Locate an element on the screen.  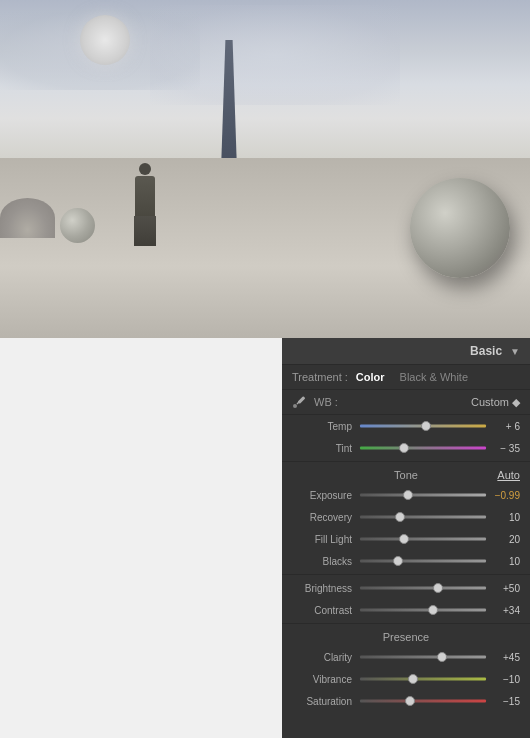
vibrance-label: Vibrance is located at coordinates (322, 680).